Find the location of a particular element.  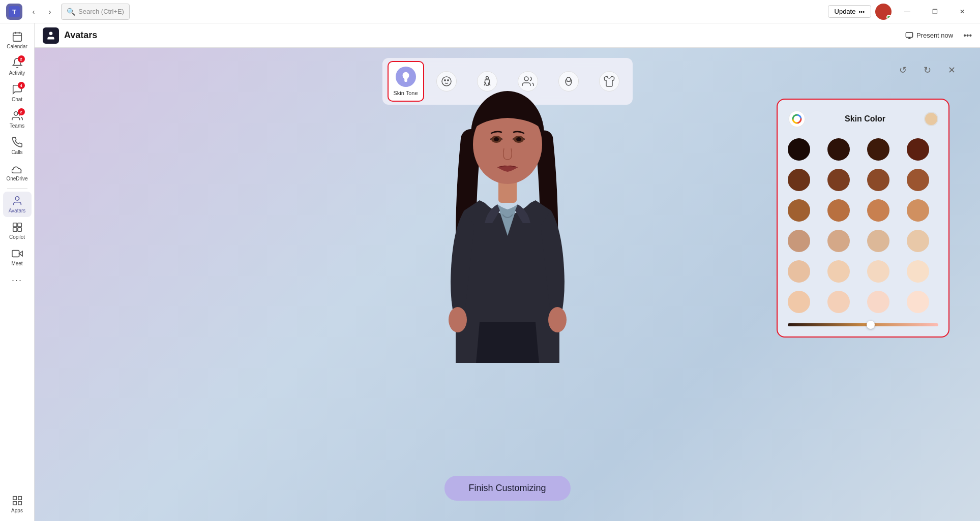

selected-skin-swatch is located at coordinates (931, 119).